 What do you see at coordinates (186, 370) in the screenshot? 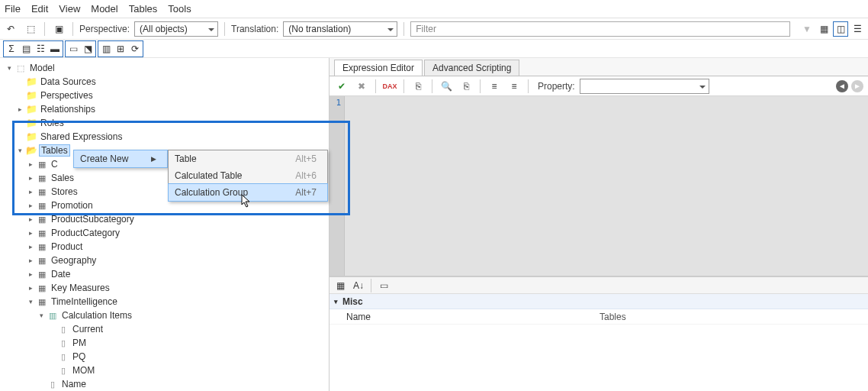
I see `tree-calcitem-mom: MOM` at bounding box center [186, 370].